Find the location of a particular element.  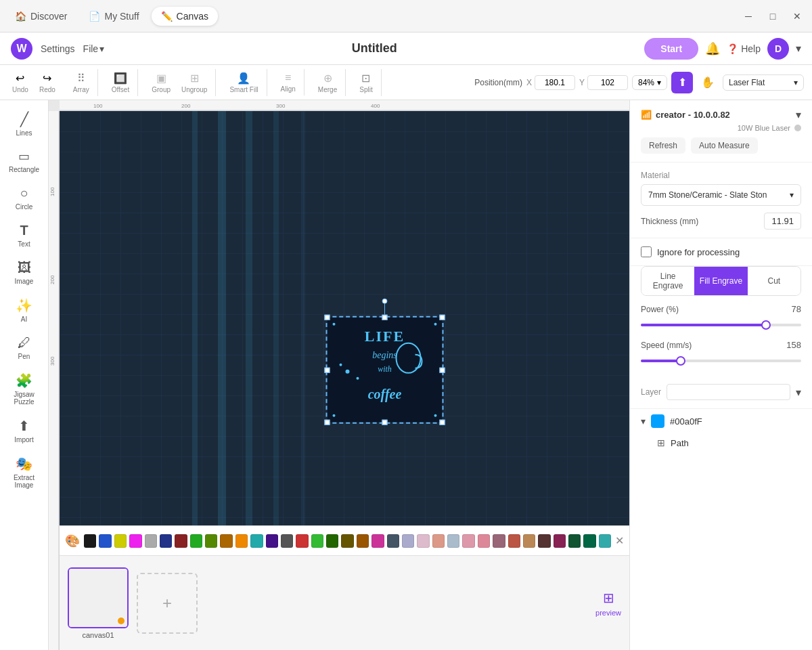

speed-slider-thumb is located at coordinates (681, 361).